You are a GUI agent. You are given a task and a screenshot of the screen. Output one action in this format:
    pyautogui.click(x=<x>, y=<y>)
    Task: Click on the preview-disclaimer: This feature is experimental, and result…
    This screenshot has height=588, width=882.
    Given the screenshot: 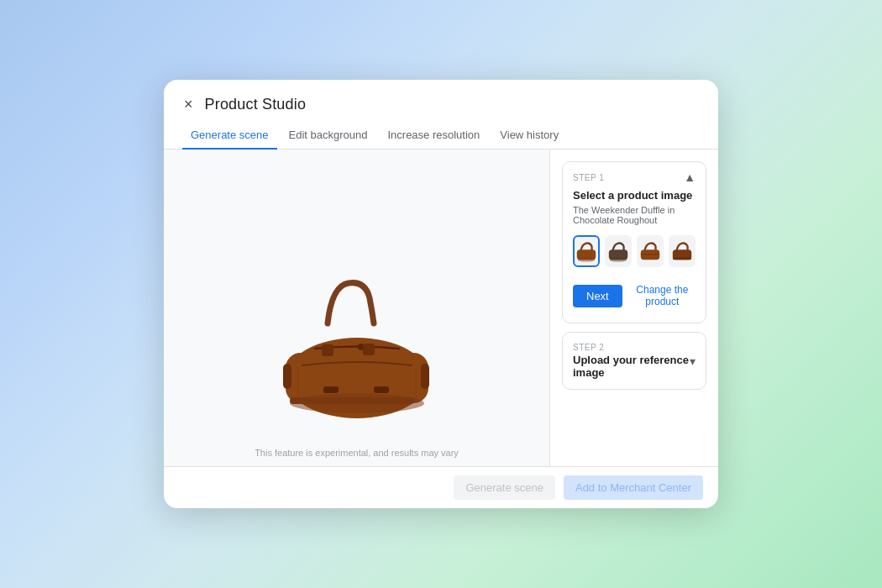 What is the action you would take?
    pyautogui.click(x=356, y=449)
    